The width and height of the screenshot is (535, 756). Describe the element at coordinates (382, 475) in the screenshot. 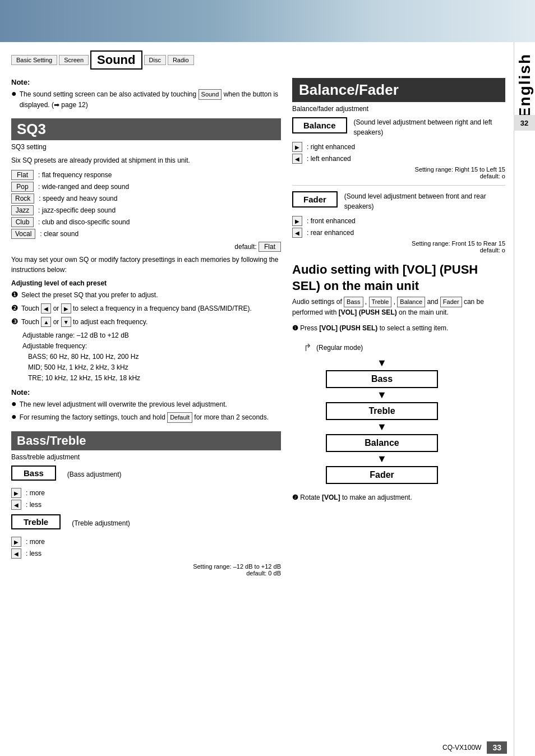

I see `flow-fader-box: Fader` at that location.